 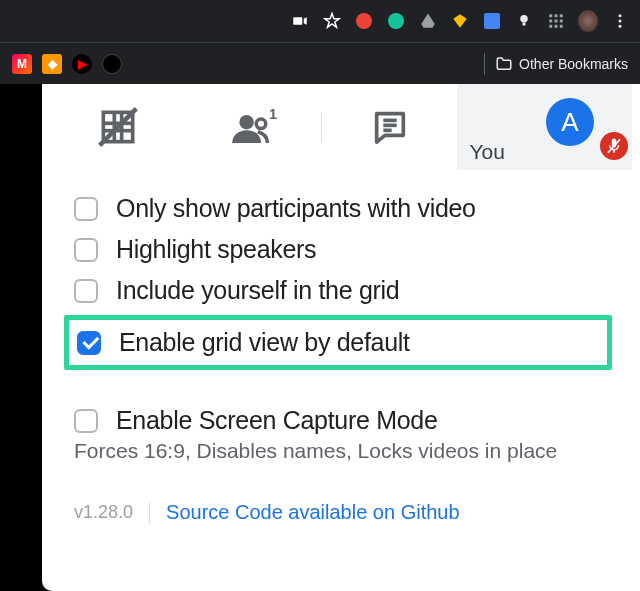 I want to click on folder-icon, so click(x=504, y=64).